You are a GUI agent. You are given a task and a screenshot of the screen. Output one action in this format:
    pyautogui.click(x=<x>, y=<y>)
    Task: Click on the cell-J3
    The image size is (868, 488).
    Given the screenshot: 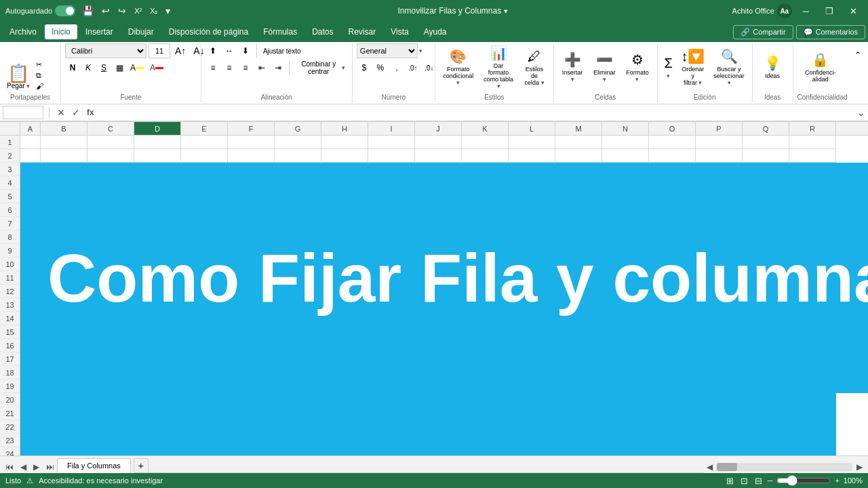 What is the action you would take?
    pyautogui.click(x=438, y=169)
    